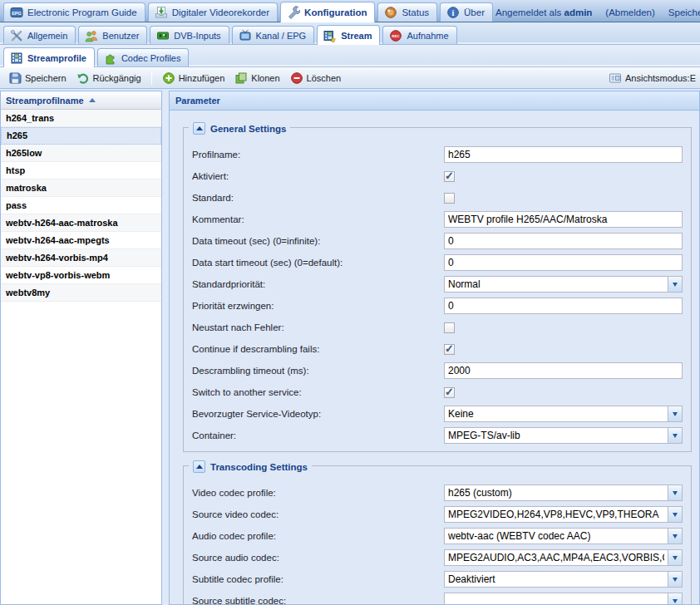  Describe the element at coordinates (81, 223) in the screenshot. I see `profile-row: webtv-h264-aac-matroska` at that location.